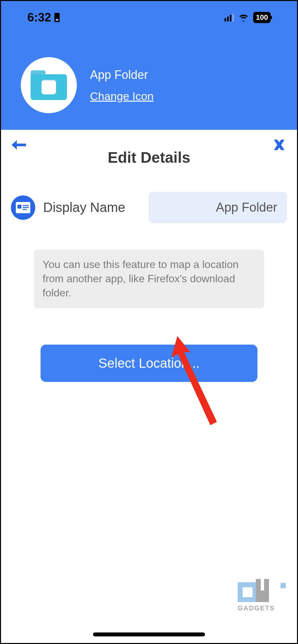 This screenshot has width=298, height=644. I want to click on folder-icon, so click(49, 85).